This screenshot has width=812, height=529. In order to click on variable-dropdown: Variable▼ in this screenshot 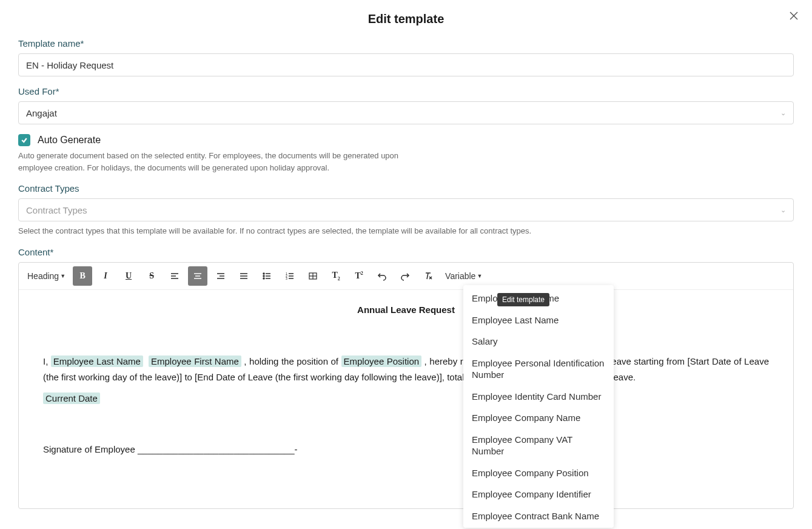, I will do `click(463, 276)`.